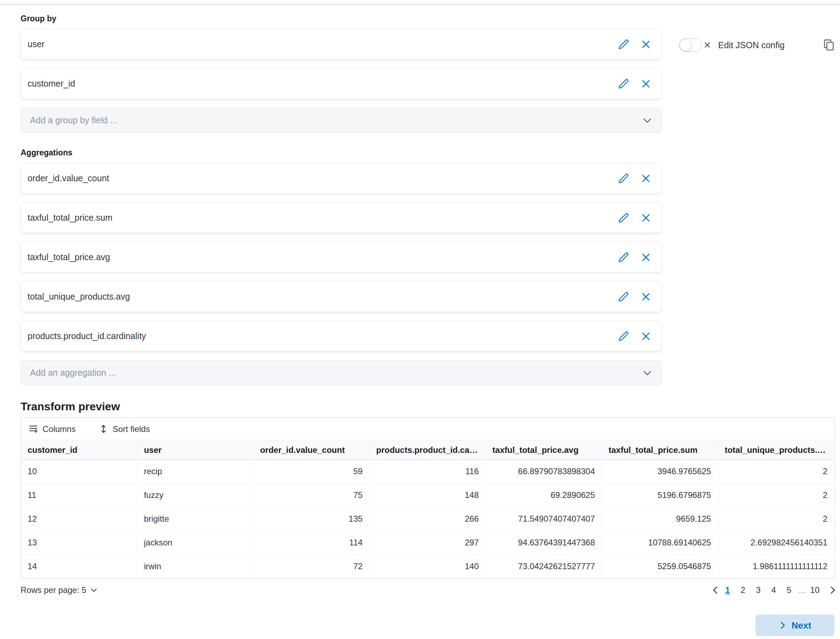  I want to click on aggregation-label: taxful_total_price.avg, so click(317, 257).